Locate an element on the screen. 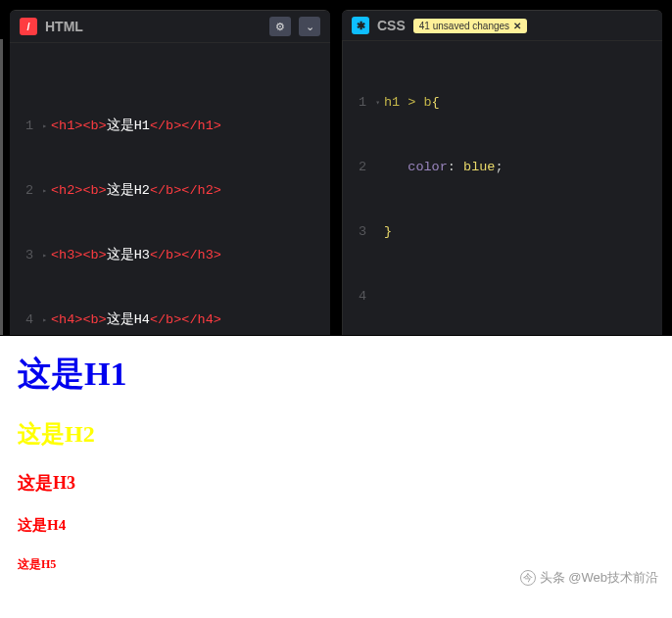 The image size is (672, 618). close-icon: ✕ is located at coordinates (517, 25).